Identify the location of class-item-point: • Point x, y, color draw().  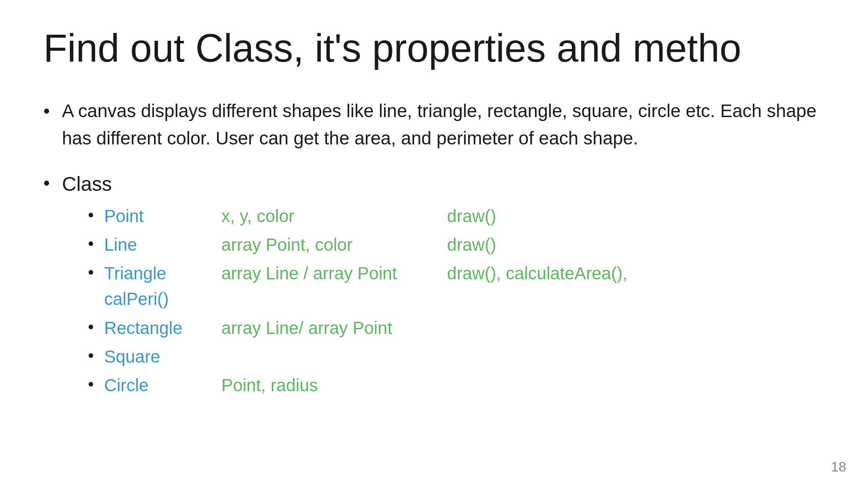
(358, 216).